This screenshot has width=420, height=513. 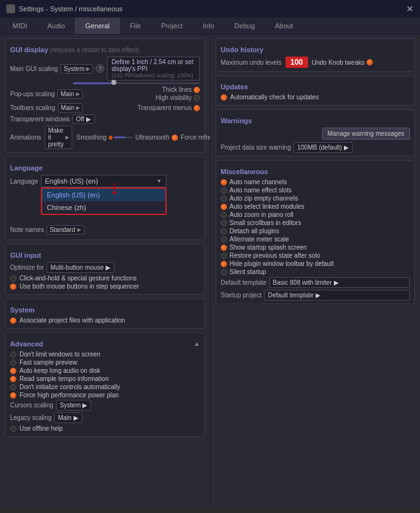 I want to click on cursors-scaling-dropdown: System ▶, so click(x=74, y=405).